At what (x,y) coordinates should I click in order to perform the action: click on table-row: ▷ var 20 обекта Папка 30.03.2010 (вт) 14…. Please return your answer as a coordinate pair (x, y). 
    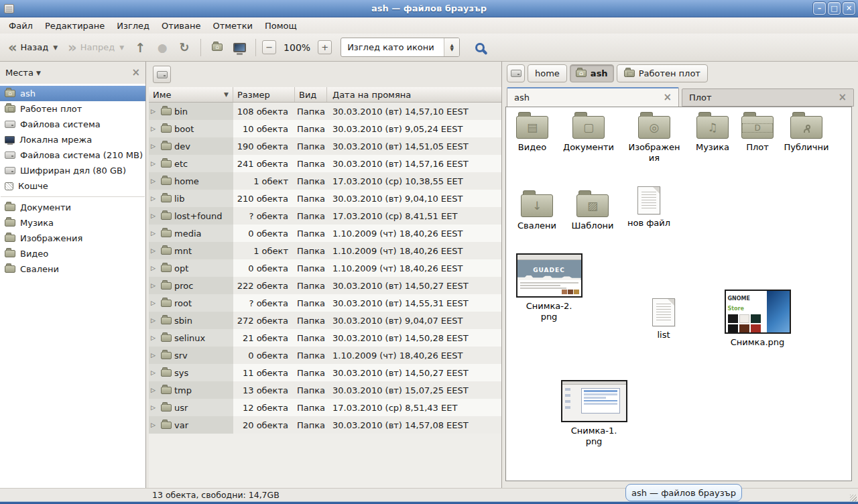
    Looking at the image, I should click on (325, 425).